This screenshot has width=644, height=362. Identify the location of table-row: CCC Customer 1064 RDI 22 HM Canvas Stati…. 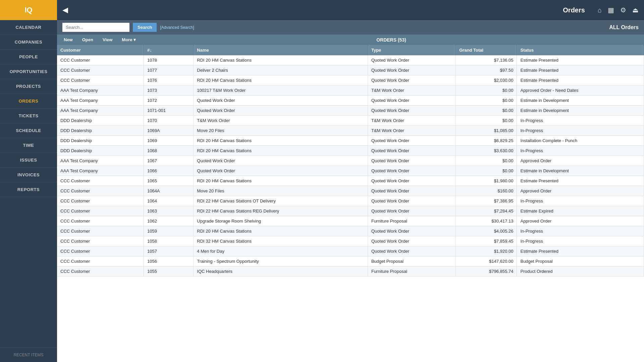
(351, 201).